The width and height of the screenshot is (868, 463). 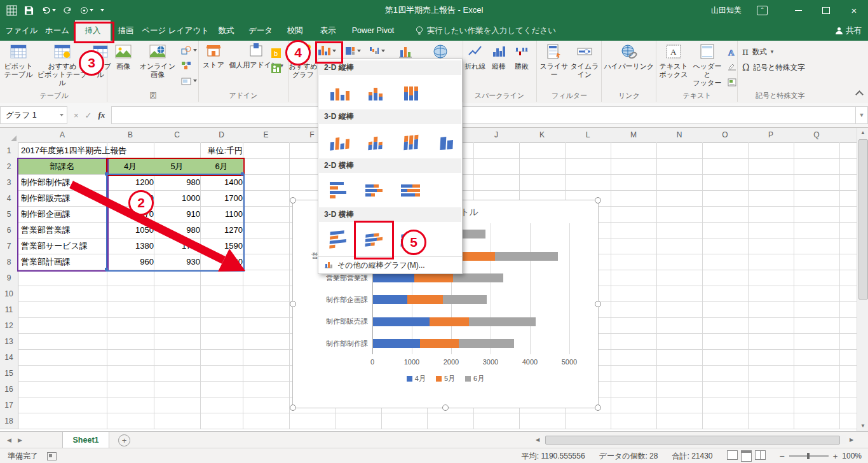 What do you see at coordinates (340, 190) in the screenshot?
I see `chart-type-bar-clustered-icon` at bounding box center [340, 190].